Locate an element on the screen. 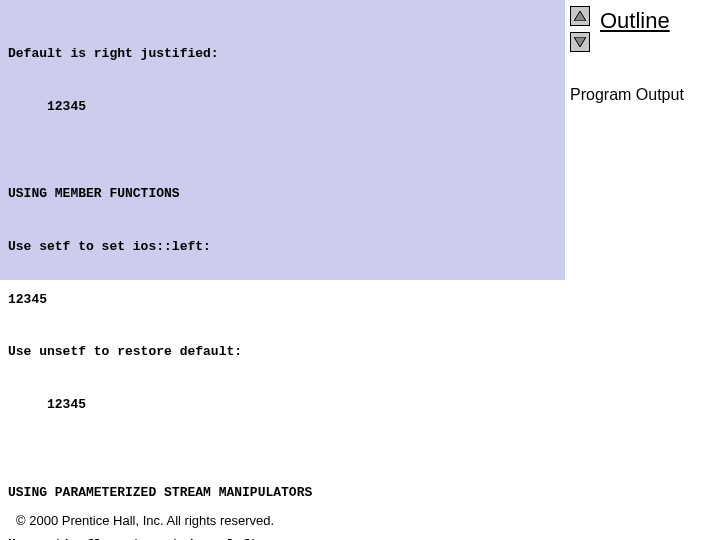 The width and height of the screenshot is (720, 540). section-label: Program Output is located at coordinates (627, 95).